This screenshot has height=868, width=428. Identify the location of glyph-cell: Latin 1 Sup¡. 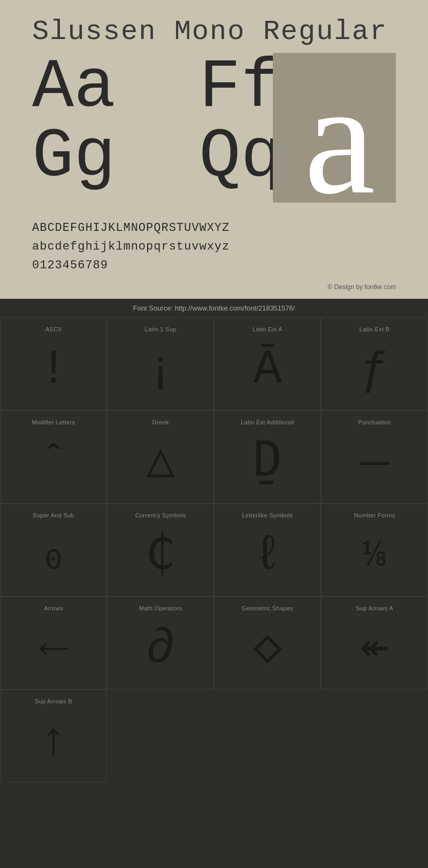
(160, 364).